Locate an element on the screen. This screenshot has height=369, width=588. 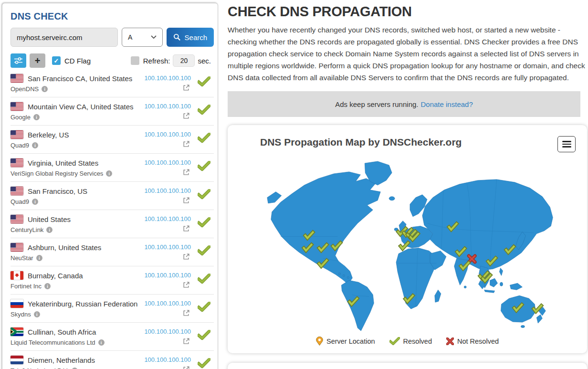
server-location: Ashburn, United States is located at coordinates (64, 247).